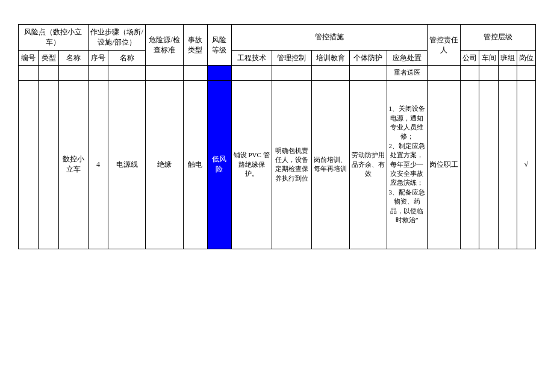  Describe the element at coordinates (444, 164) in the screenshot. I see `cell-responsible: 岗位职工` at that location.